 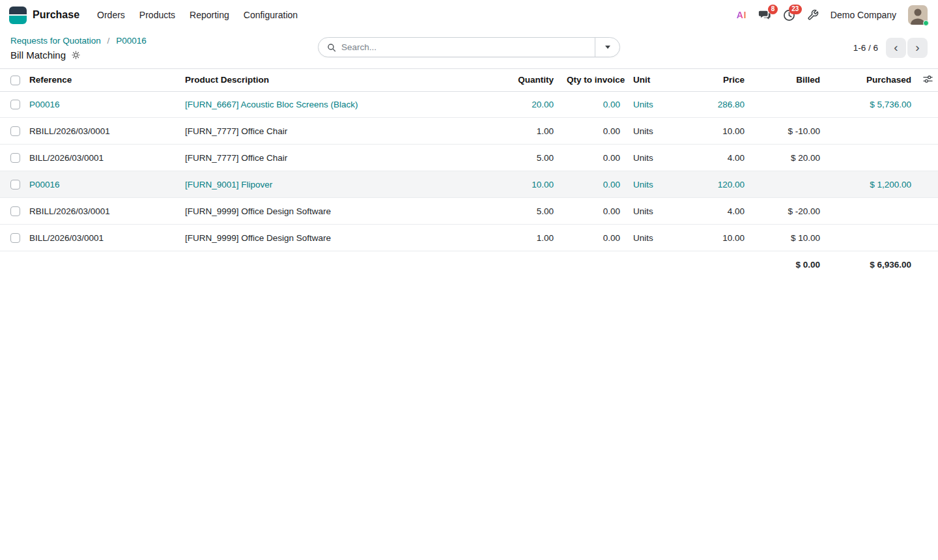 What do you see at coordinates (469, 158) in the screenshot?
I see `table-row: BILL/2026/03/0001 [FURN_7777] Office Cha…` at bounding box center [469, 158].